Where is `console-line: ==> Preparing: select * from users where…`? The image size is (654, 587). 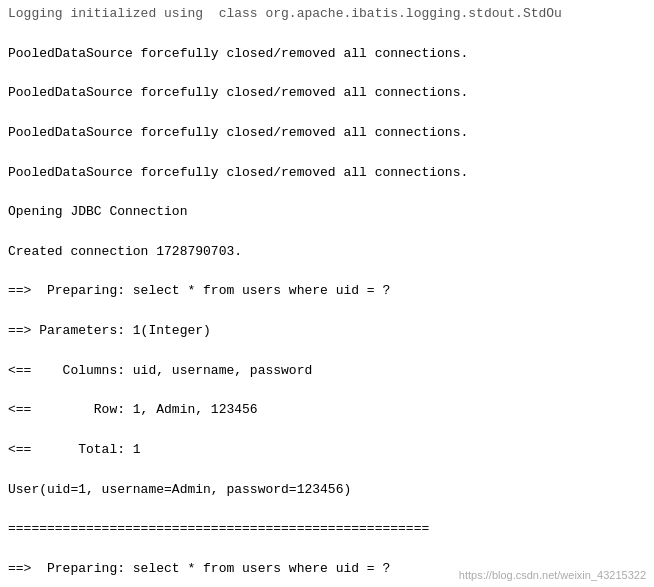
console-line: ==> Preparing: select * from users where… is located at coordinates (327, 291).